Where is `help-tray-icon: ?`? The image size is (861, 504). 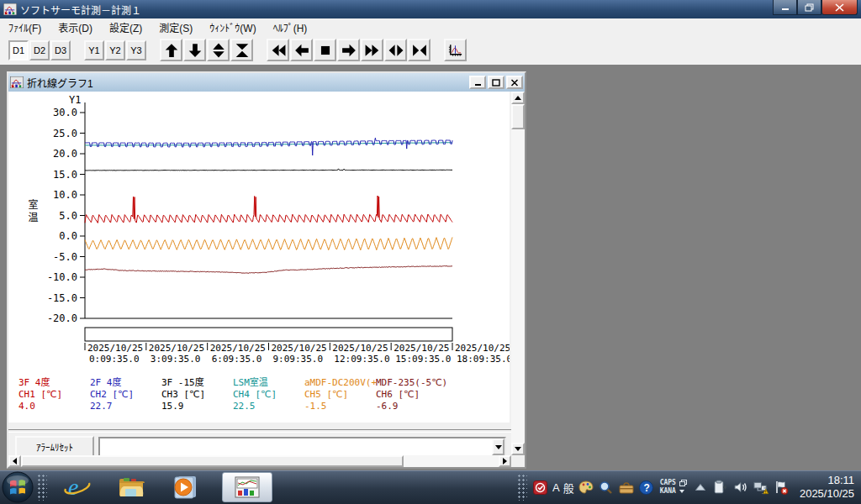 help-tray-icon: ? is located at coordinates (647, 487).